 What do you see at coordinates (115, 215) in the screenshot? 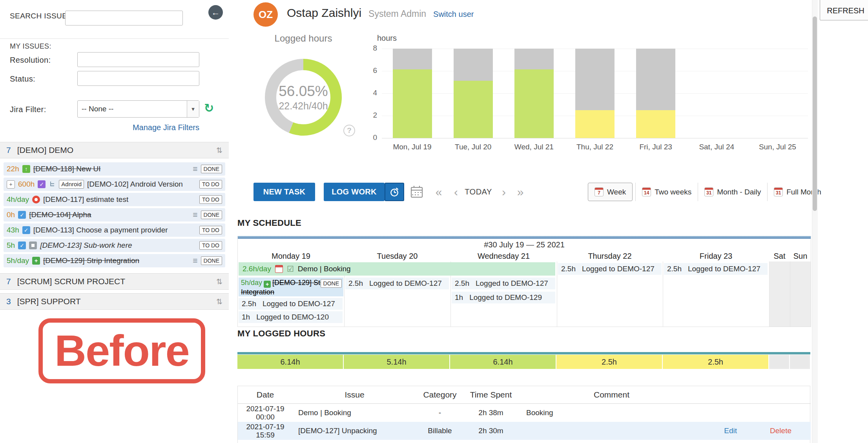
I see `issue-row-demo-104: 0h ✓ [DEMO-104] Alpha ≡ DONE` at bounding box center [115, 215].